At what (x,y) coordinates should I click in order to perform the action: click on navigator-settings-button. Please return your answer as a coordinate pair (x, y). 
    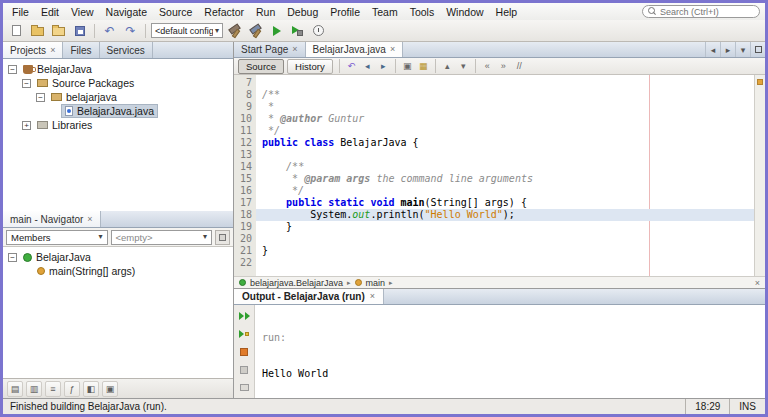
    Looking at the image, I should click on (222, 238).